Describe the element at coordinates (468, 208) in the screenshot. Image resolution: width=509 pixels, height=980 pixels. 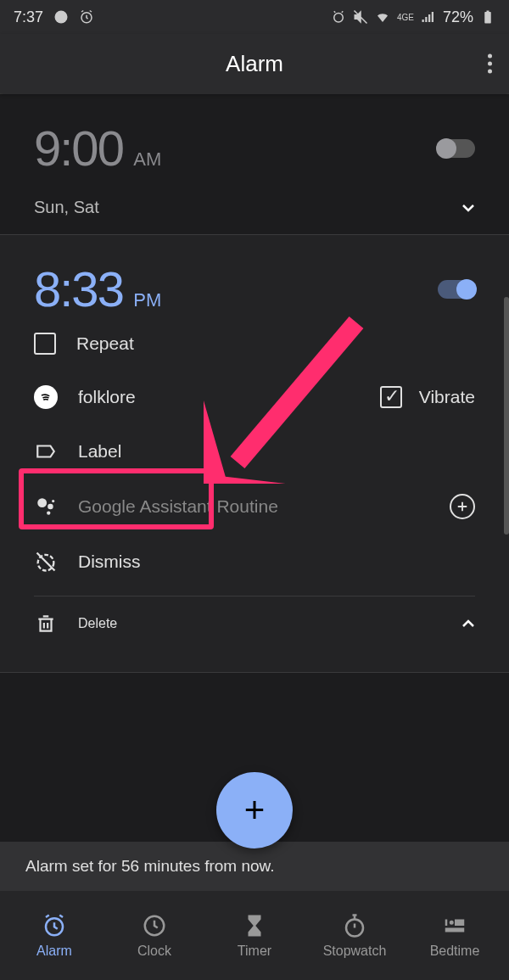
I see `chevron-down-icon` at that location.